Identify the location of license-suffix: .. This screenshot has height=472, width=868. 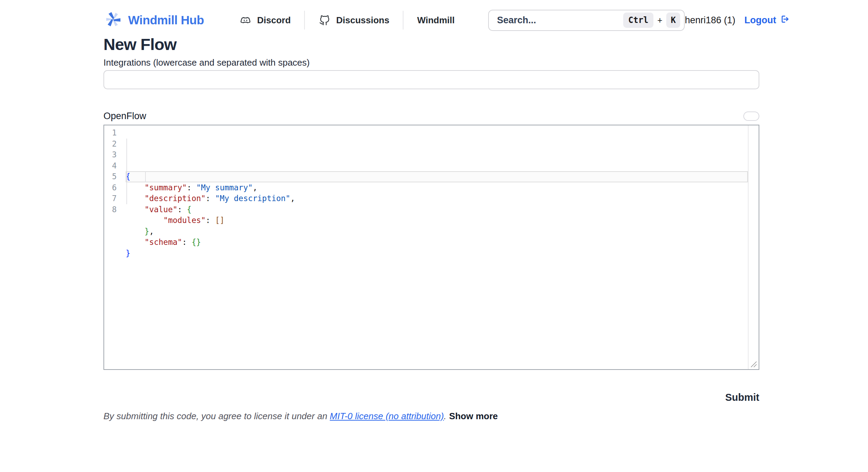
(445, 416).